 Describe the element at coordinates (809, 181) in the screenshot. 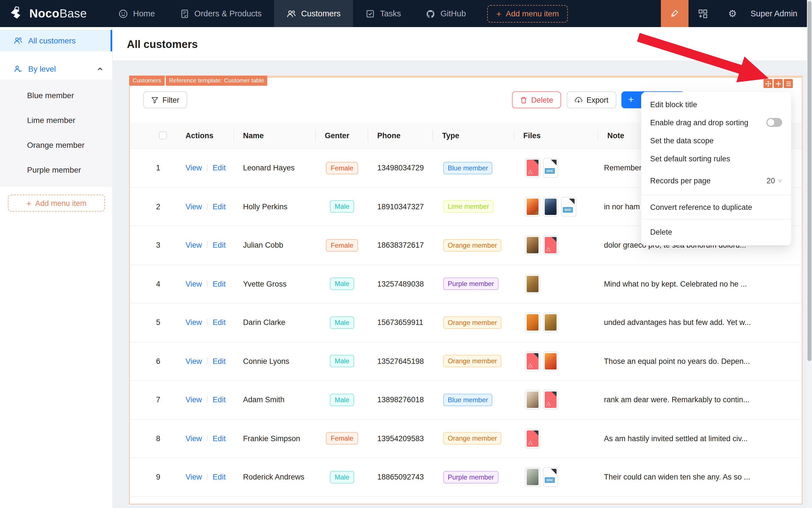

I see `scrollbar-thumb` at that location.